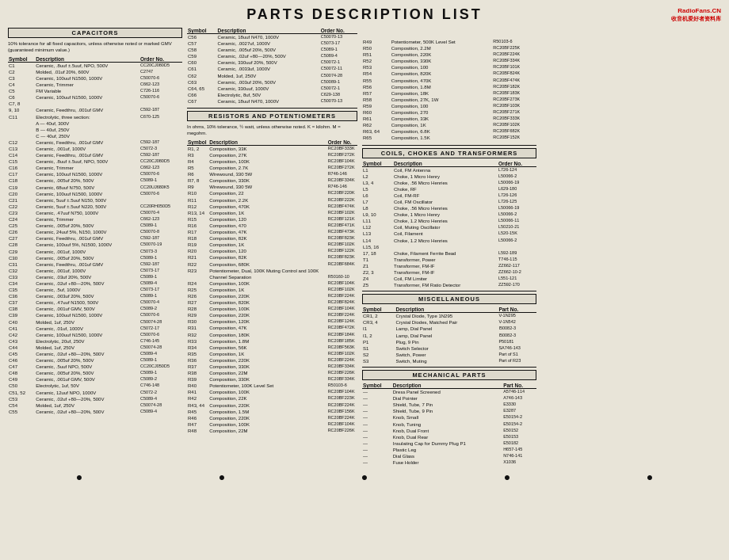 The width and height of the screenshot is (729, 560). I want to click on table-row: C14Ceramic, Feedthru, .001uf GMVC592-187, so click(95, 155).